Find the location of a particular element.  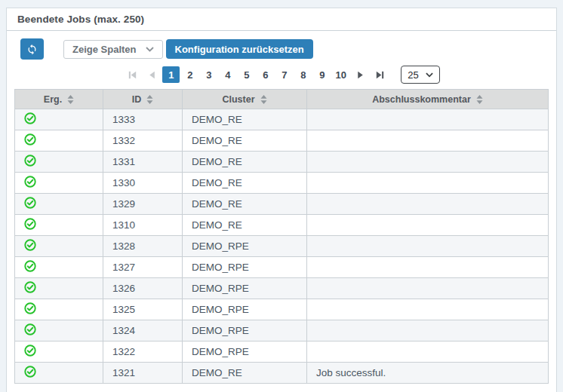

column-header-abschlusskommentar: Abschlusskommentar is located at coordinates (428, 100).